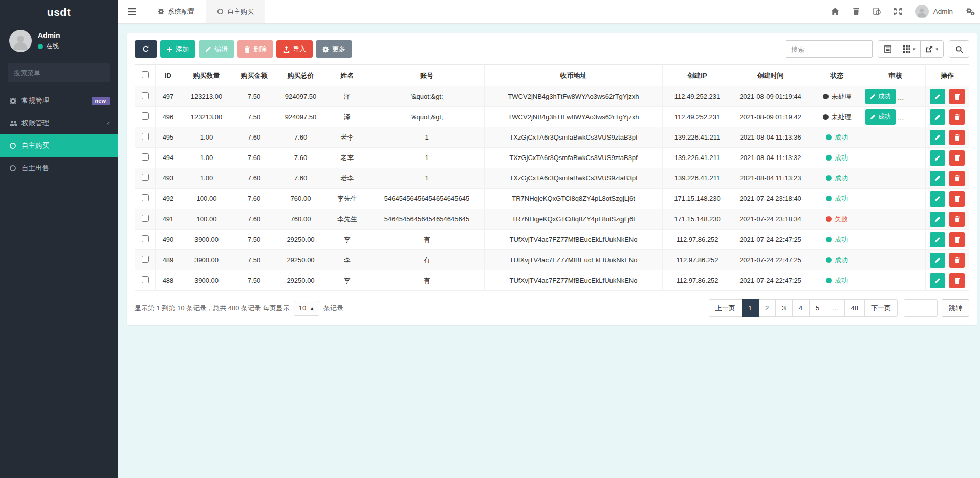 This screenshot has height=478, width=980. I want to click on avatar, so click(20, 41).